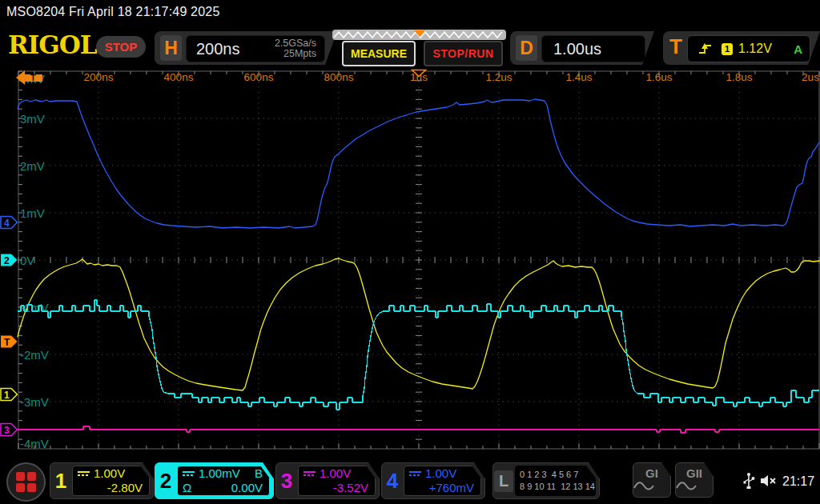  What do you see at coordinates (53, 45) in the screenshot?
I see `rigol-logo: RIGOL` at bounding box center [53, 45].